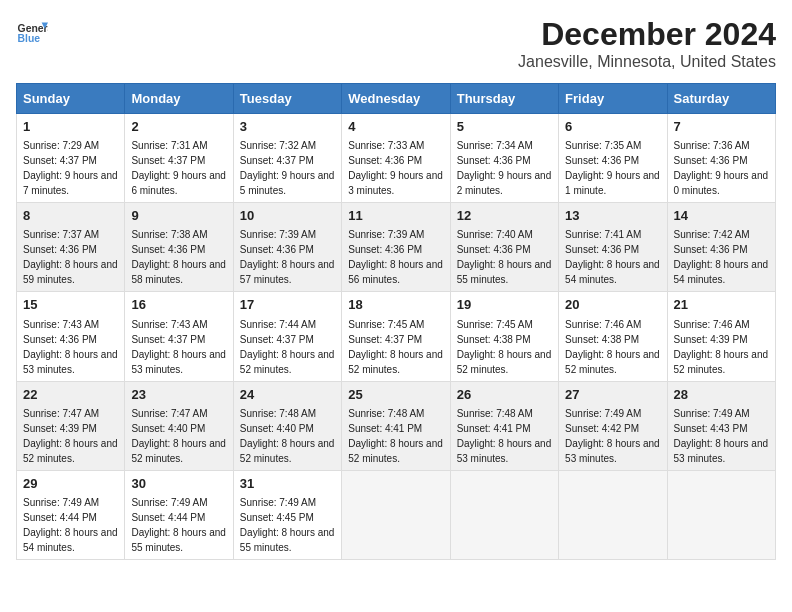 This screenshot has width=792, height=612. I want to click on day-number: 30, so click(178, 484).